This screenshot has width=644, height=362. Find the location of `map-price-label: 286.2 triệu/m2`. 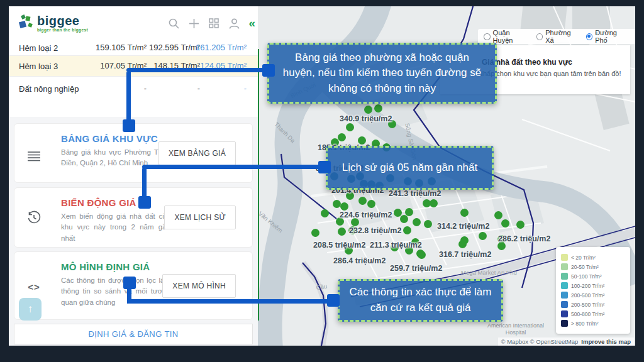

map-price-label: 286.2 triệu/m2 is located at coordinates (525, 239).